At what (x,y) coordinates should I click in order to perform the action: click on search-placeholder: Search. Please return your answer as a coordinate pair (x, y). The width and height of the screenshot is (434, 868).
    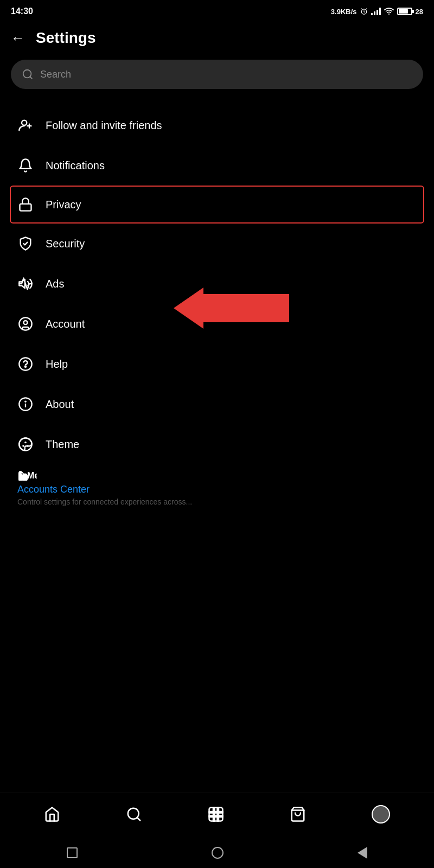
    Looking at the image, I should click on (55, 75).